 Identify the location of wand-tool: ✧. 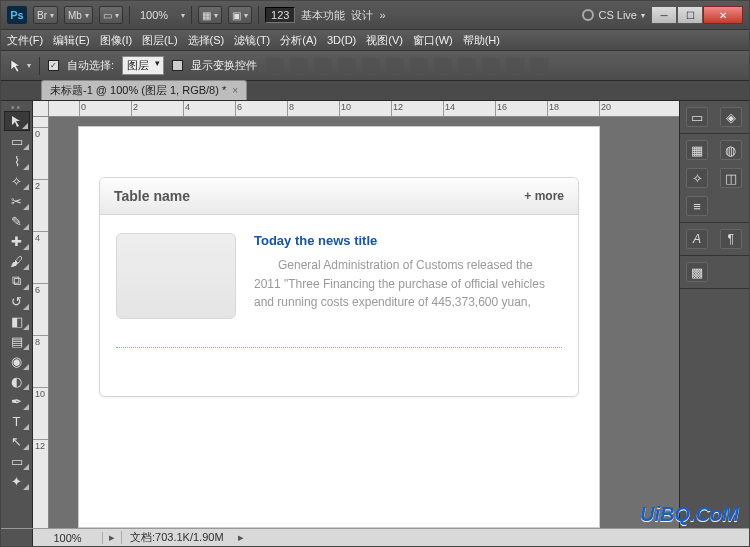
(17, 181).